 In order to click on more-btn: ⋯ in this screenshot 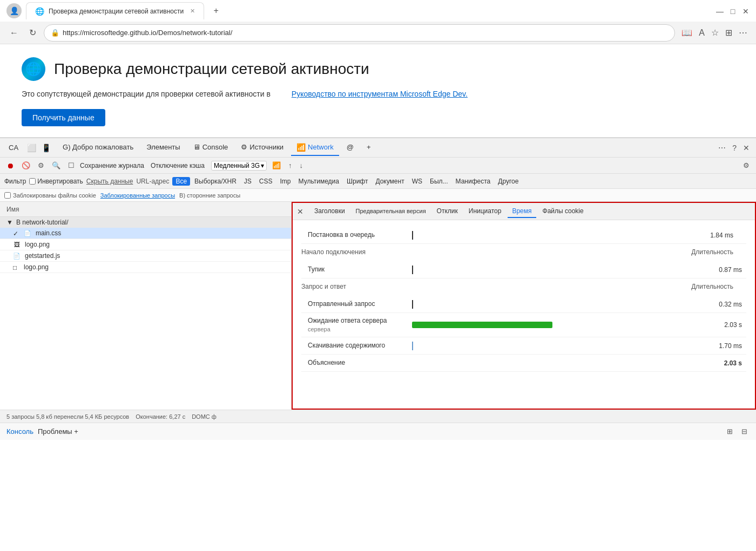, I will do `click(743, 32)`.